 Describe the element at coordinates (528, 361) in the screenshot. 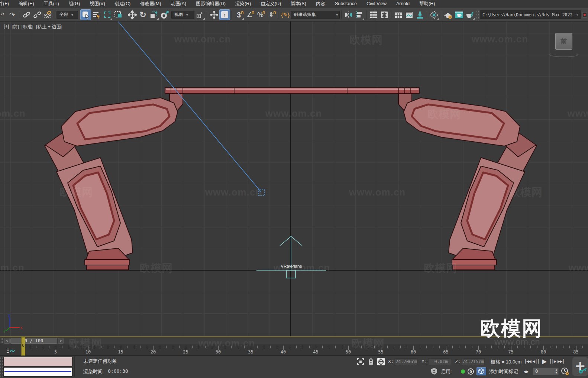

I see `goto-start-button: |◀◀` at that location.